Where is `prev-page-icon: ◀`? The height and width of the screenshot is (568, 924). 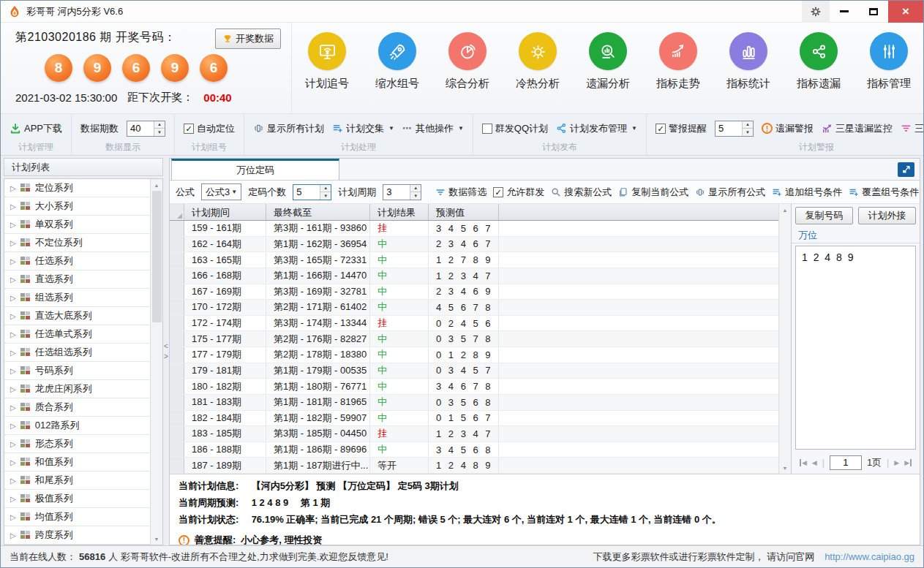 prev-page-icon: ◀ is located at coordinates (815, 463).